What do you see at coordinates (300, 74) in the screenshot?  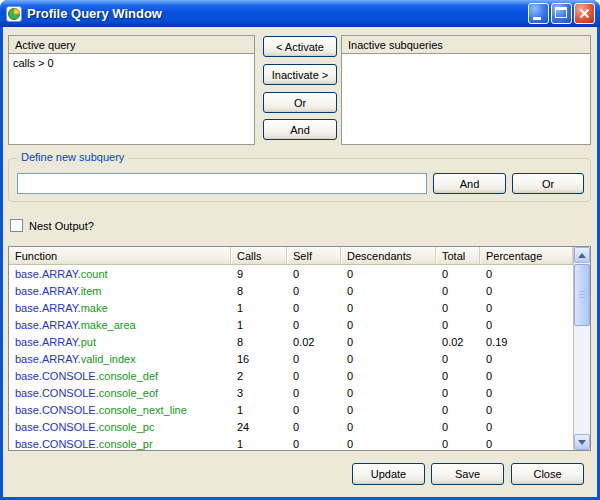 I see `inactivate-button: Inactivate >` at bounding box center [300, 74].